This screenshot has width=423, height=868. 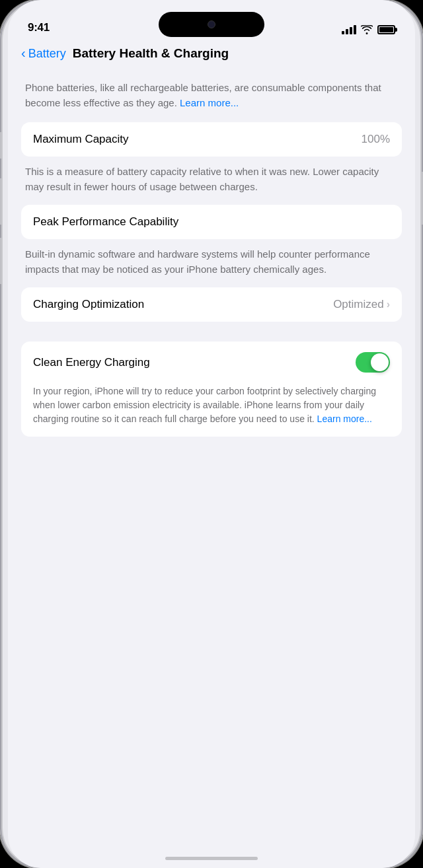 What do you see at coordinates (212, 389) in the screenshot?
I see `clean-energy-card: Clean Energy Charging In your region, iP…` at bounding box center [212, 389].